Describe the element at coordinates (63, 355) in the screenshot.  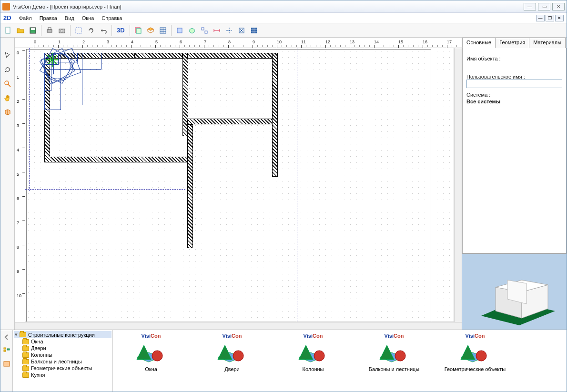
I see `tree-item: Колонны` at that location.